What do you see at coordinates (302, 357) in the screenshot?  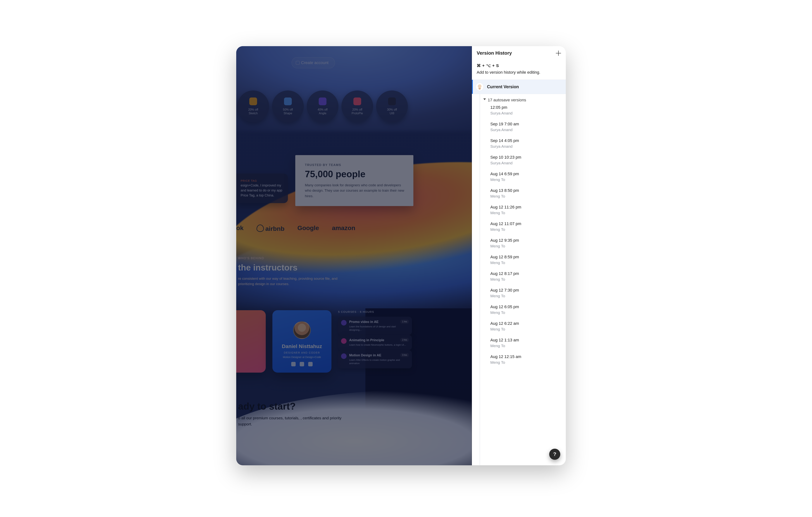 I see `instructor-bio: Motion Designer at Design+Code` at bounding box center [302, 357].